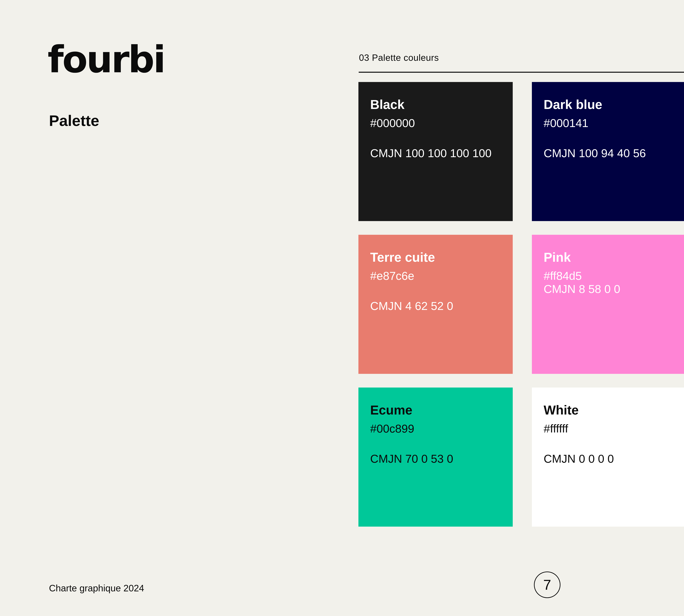 The image size is (684, 616). I want to click on swatch-card: Terre cuite#e87c6eCMJN 4 62 52 0, so click(436, 305).